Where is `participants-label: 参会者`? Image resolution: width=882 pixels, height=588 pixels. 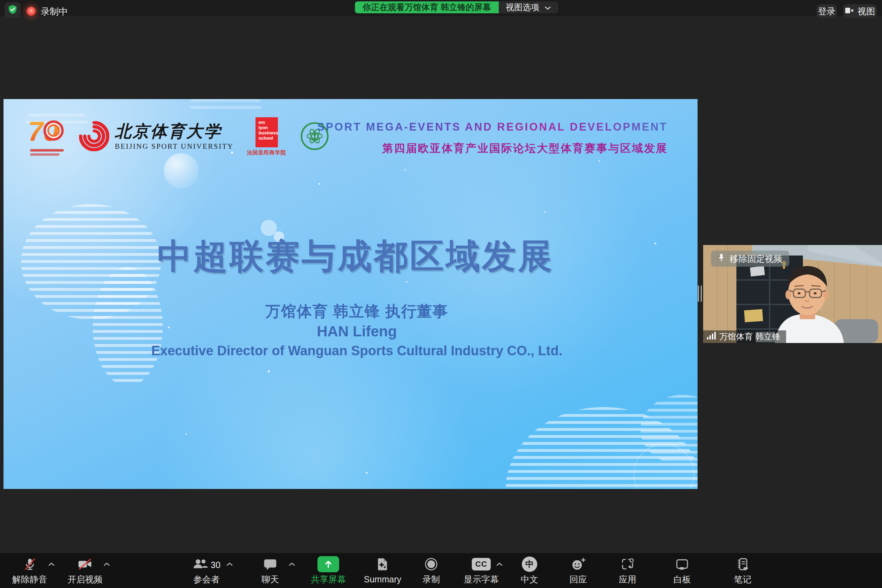 participants-label: 参会者 is located at coordinates (207, 579).